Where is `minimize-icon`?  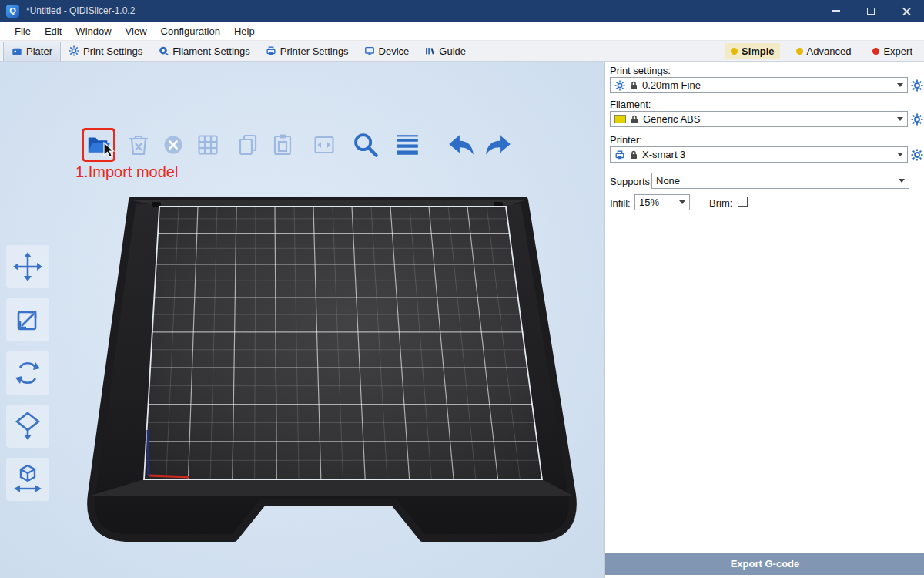 minimize-icon is located at coordinates (836, 11).